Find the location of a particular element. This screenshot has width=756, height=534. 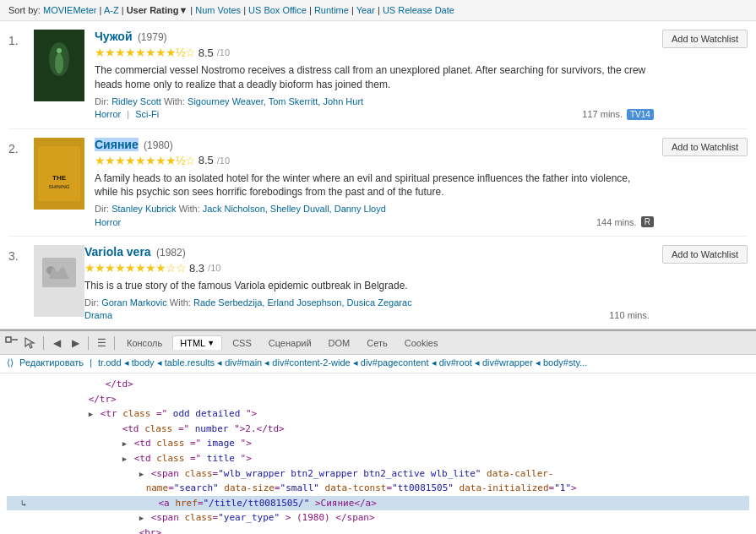

tag-content: <span is located at coordinates (168, 517).